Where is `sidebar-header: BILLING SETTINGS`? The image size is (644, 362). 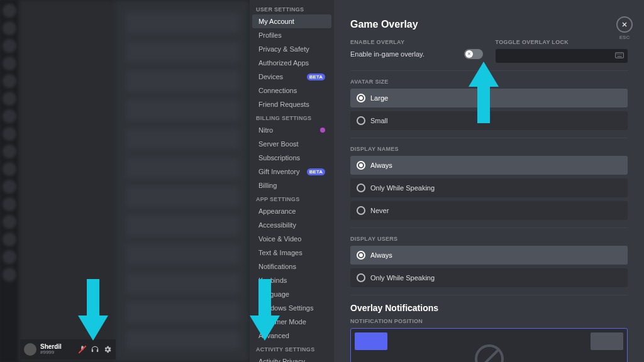
sidebar-header: BILLING SETTINGS is located at coordinates (292, 117).